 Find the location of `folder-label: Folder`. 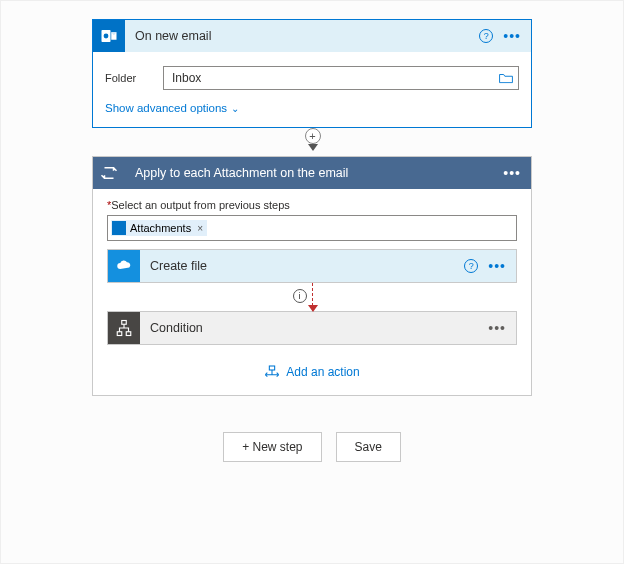

folder-label: Folder is located at coordinates (130, 78).